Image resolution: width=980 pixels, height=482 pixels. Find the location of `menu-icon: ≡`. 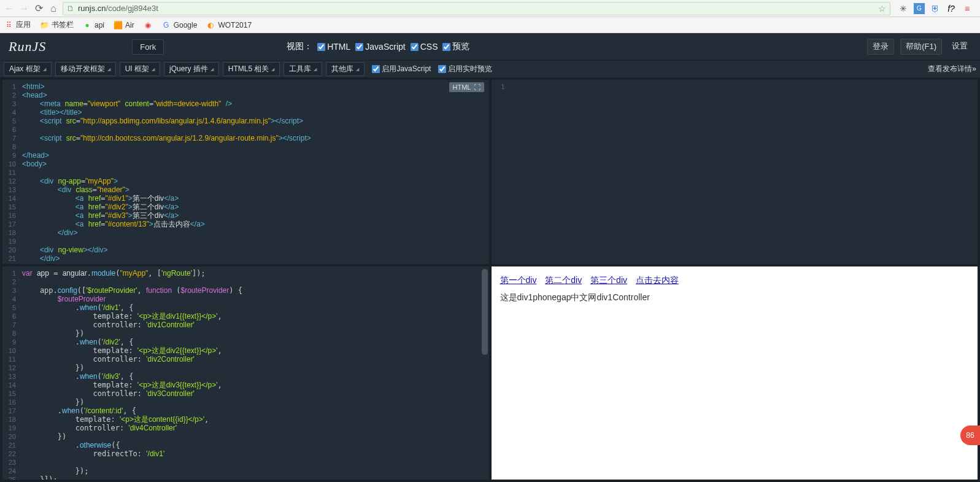

menu-icon: ≡ is located at coordinates (967, 9).